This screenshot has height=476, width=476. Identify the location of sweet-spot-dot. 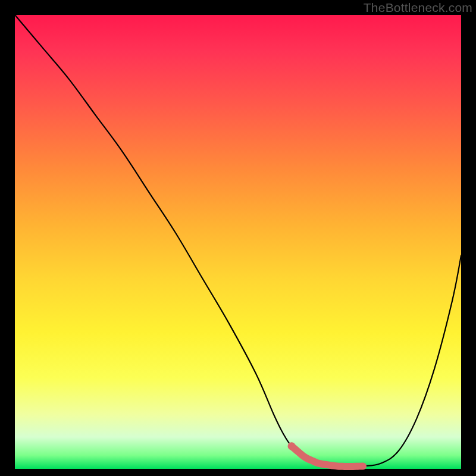
(292, 446).